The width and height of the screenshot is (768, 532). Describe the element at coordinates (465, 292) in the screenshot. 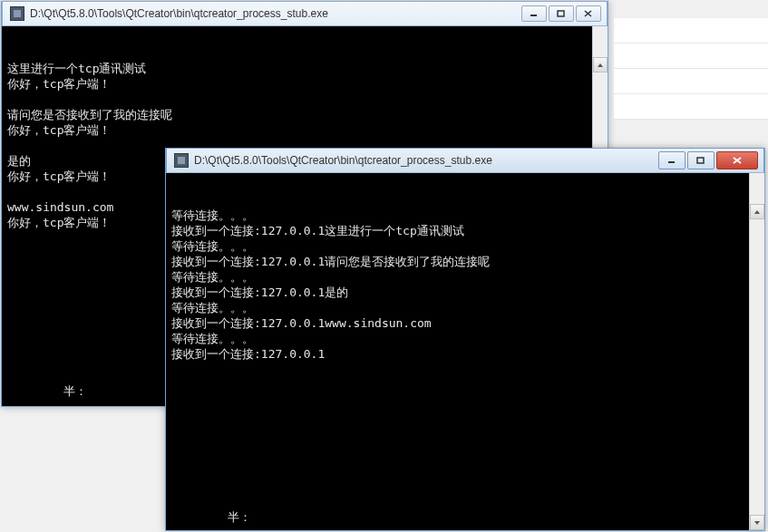

I see `console-line: 接收到一个连接:127.0.0.1是的` at that location.